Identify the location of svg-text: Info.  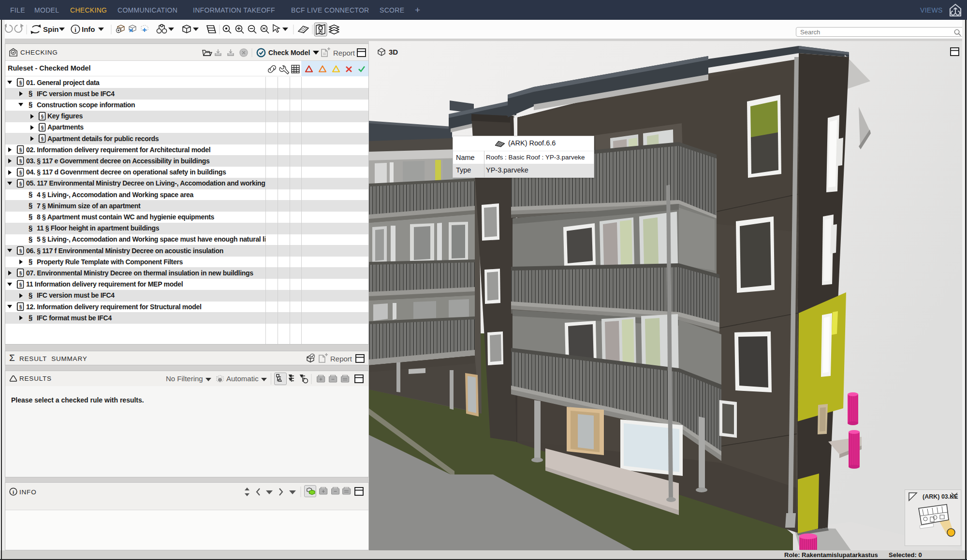
(88, 29).